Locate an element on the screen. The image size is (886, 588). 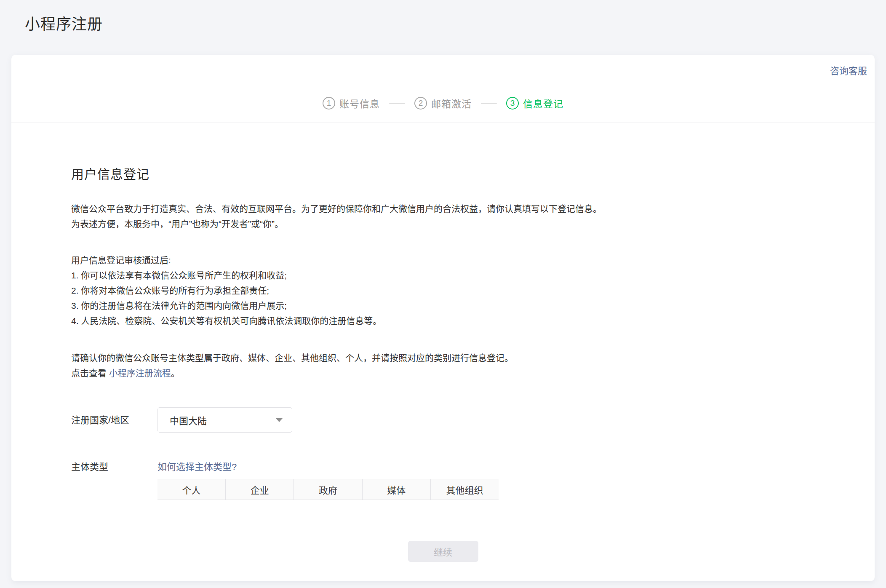
intro-line-1: 微信公众平台致力于打造真实、合法、有效的互联网平台。为了更好的保障你和广大微信用… is located at coordinates (443, 209).